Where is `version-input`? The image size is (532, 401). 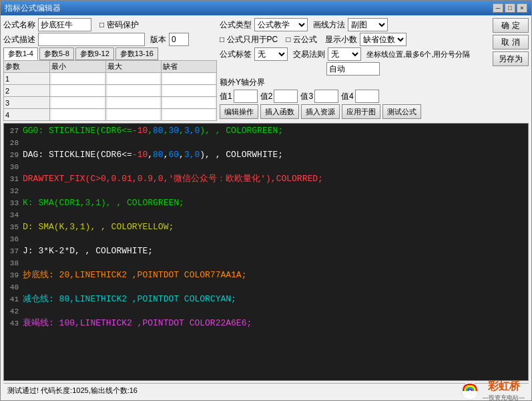 version-input is located at coordinates (179, 39).